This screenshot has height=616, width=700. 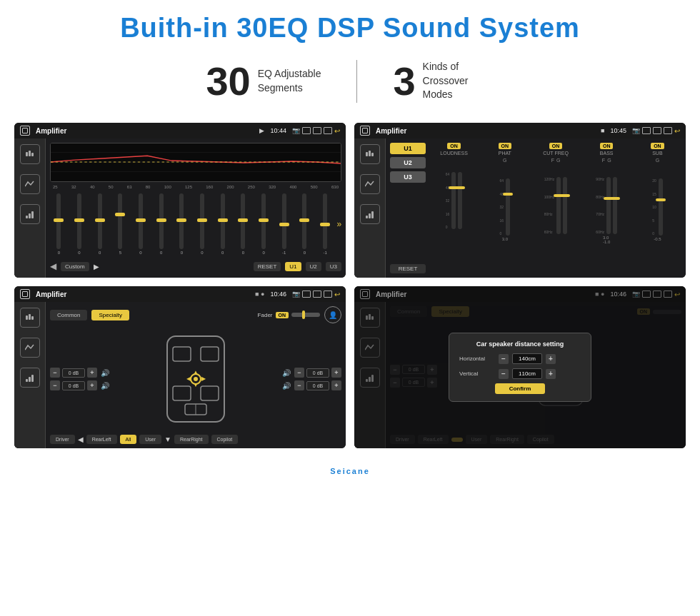 What do you see at coordinates (408, 163) in the screenshot?
I see `crossover-u2: U2` at bounding box center [408, 163].